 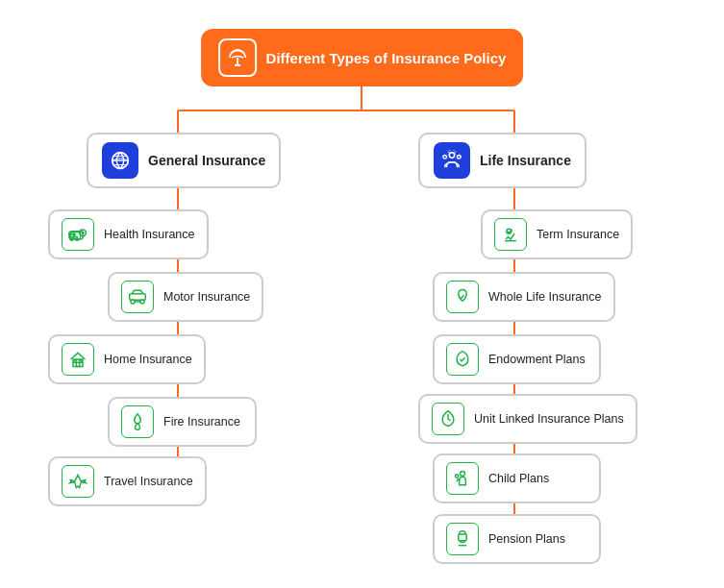 I want to click on root-label: Different Types of Insurance Policy, so click(x=387, y=58).